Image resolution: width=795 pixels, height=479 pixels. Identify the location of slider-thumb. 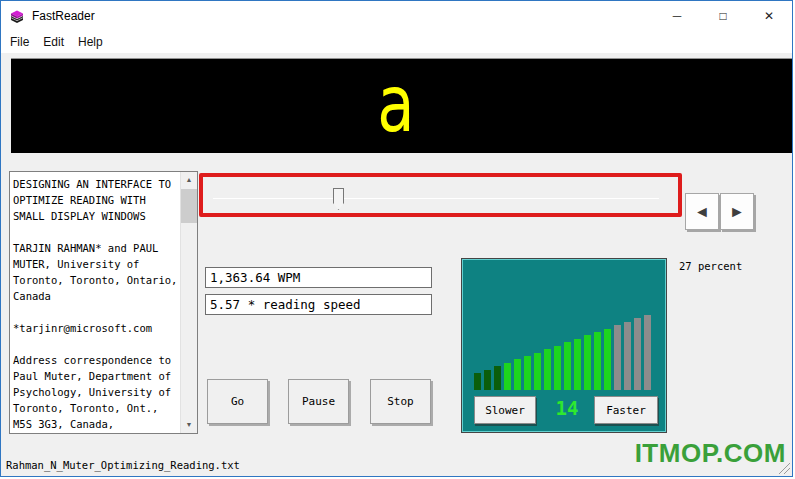
(338, 199).